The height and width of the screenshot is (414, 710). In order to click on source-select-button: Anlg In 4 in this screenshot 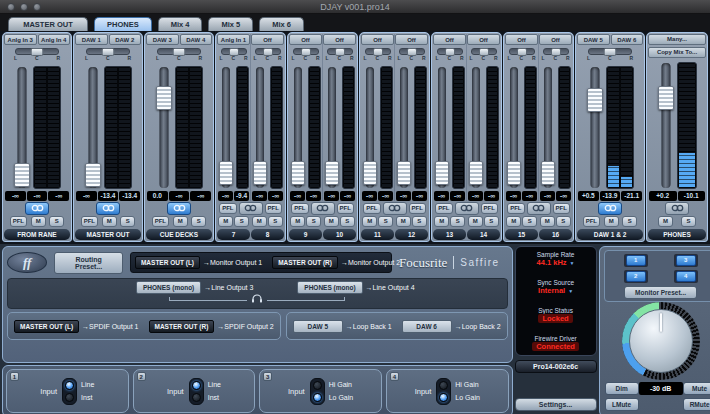, I will do `click(54, 40)`.